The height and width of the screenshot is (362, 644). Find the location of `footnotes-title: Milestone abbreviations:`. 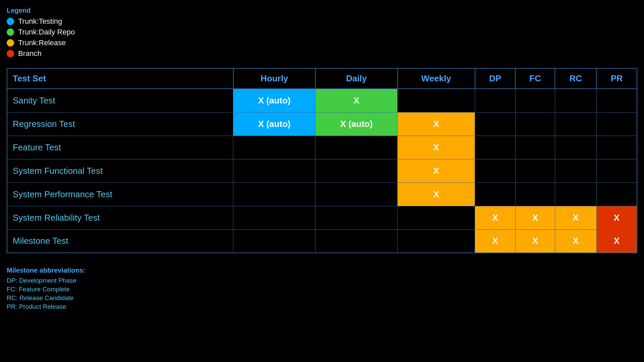

footnotes-title: Milestone abbreviations: is located at coordinates (322, 271).